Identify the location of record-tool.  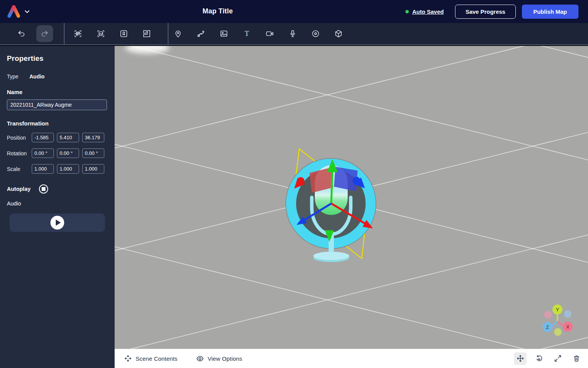
(316, 34).